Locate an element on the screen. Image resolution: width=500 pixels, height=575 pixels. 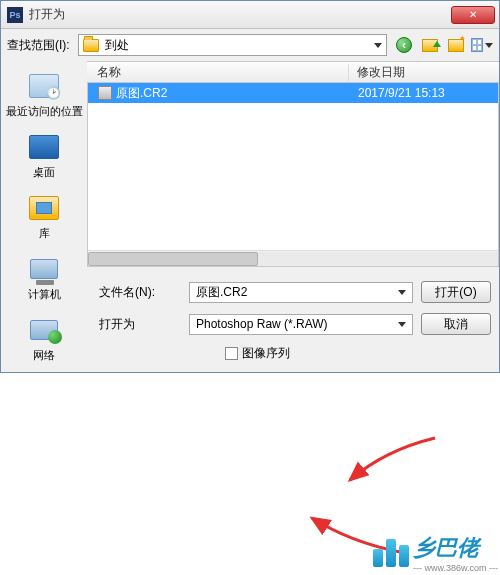
lookin-label: 查找范围(I): is located at coordinates (40, 46).